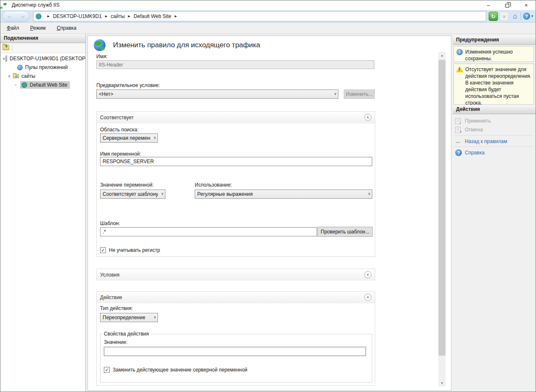 The height and width of the screenshot is (392, 536). Describe the element at coordinates (469, 130) in the screenshot. I see `cancel-action: × Отмена` at that location.